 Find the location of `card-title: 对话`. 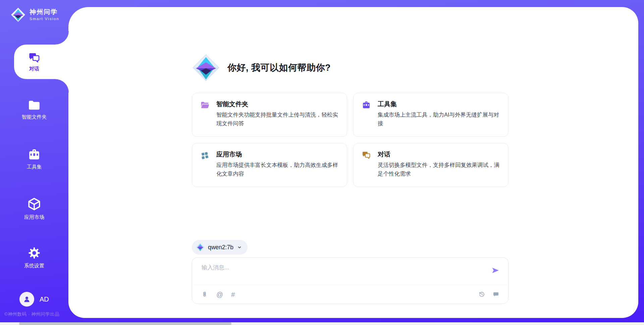

card-title: 对话 is located at coordinates (384, 154).